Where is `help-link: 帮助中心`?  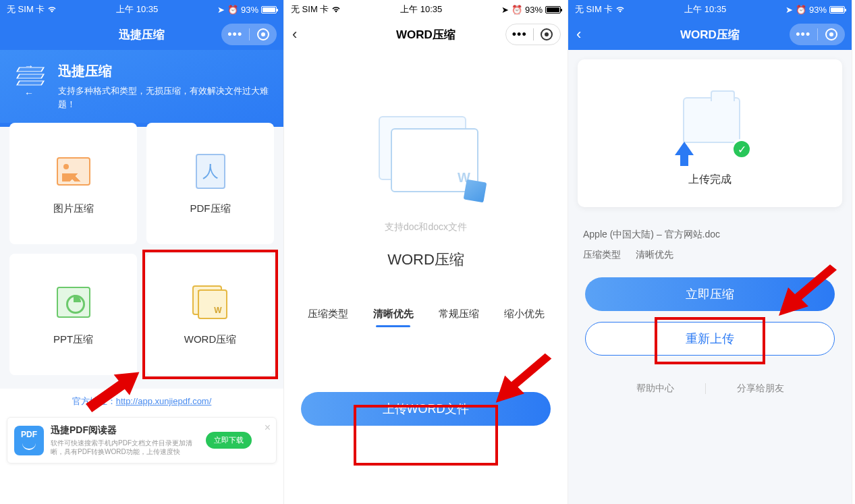 help-link: 帮助中心 is located at coordinates (655, 389).